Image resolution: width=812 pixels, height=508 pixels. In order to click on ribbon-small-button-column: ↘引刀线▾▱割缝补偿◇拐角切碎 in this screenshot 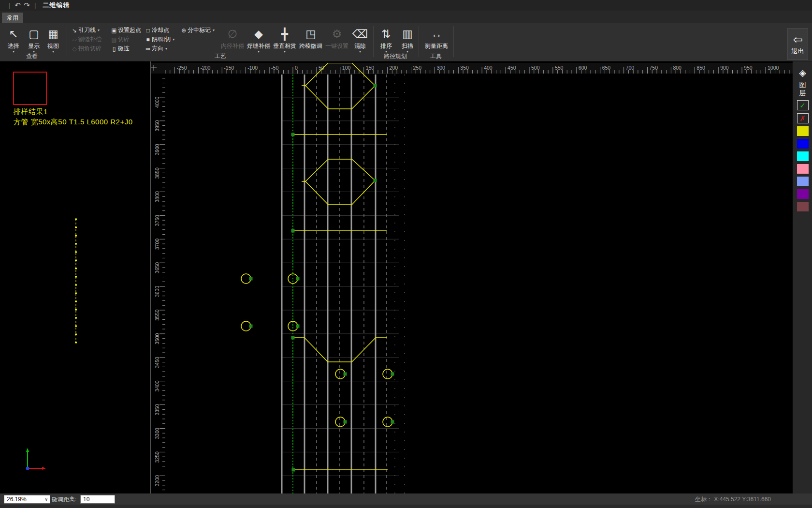, I will do `click(86, 40)`.